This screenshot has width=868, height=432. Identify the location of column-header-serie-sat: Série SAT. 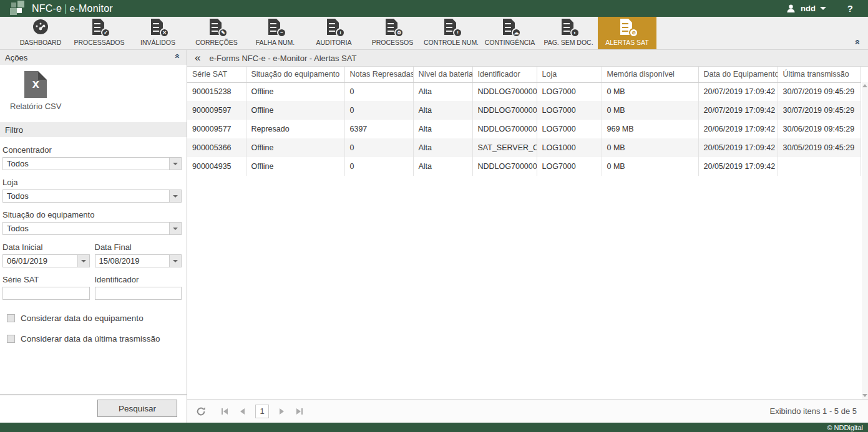
(217, 75).